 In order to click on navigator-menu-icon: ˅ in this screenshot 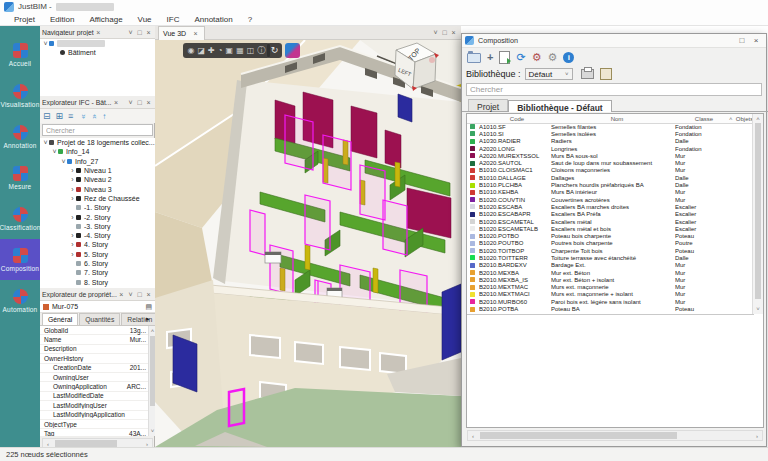, I will do `click(130, 32)`.